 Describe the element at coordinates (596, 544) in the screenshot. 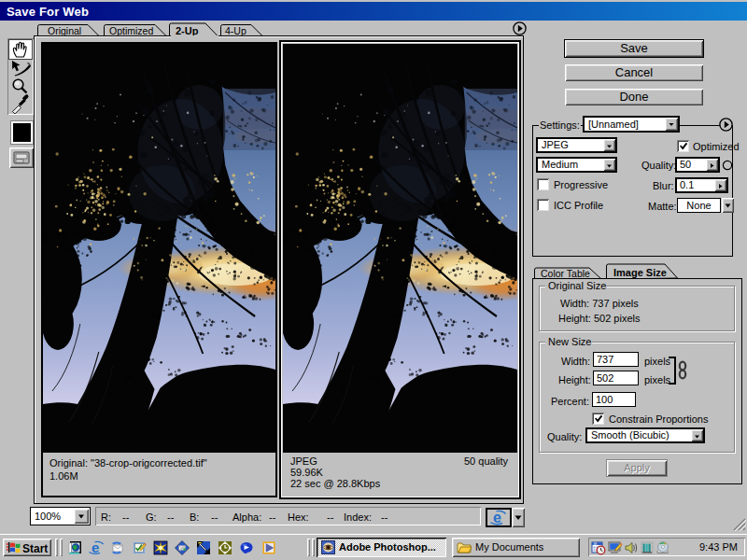

I see `svg-text: 38` at that location.